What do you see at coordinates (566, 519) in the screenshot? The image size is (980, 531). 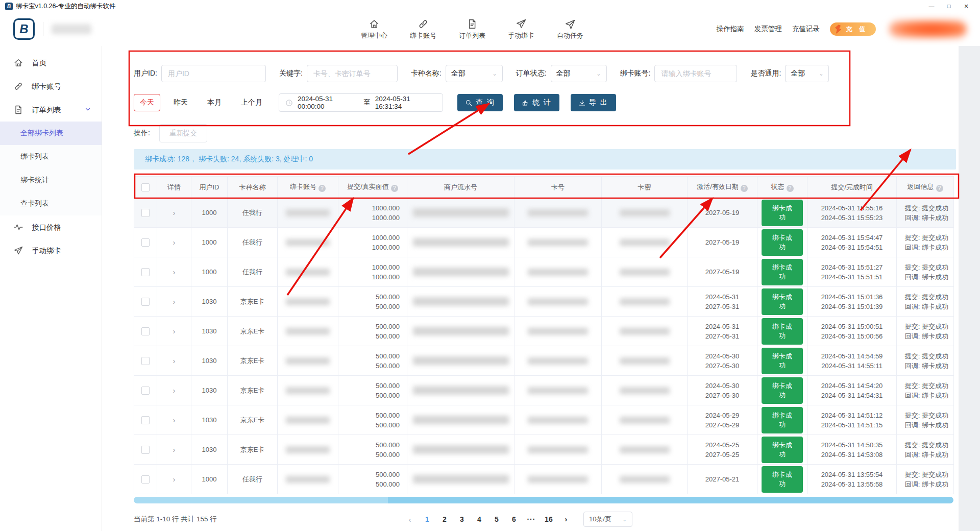 I see `next-page-button: ›` at bounding box center [566, 519].